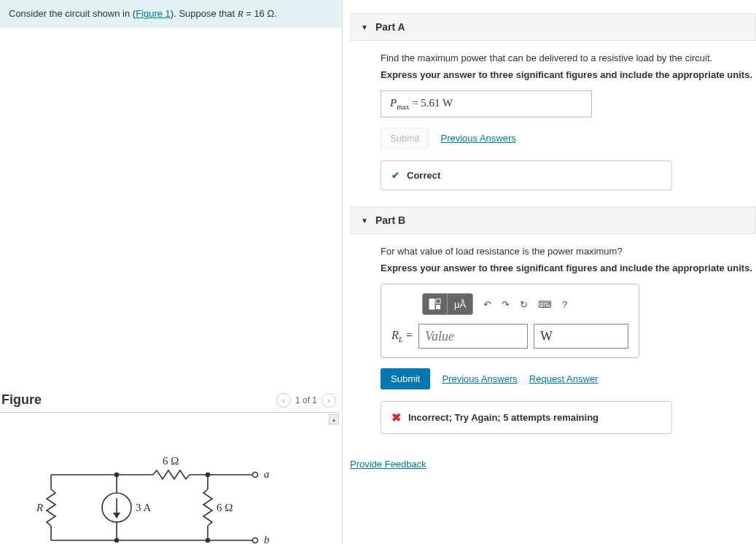  Describe the element at coordinates (72, 13) in the screenshot. I see `problem-pre: Consider the circuit shown in (` at that location.